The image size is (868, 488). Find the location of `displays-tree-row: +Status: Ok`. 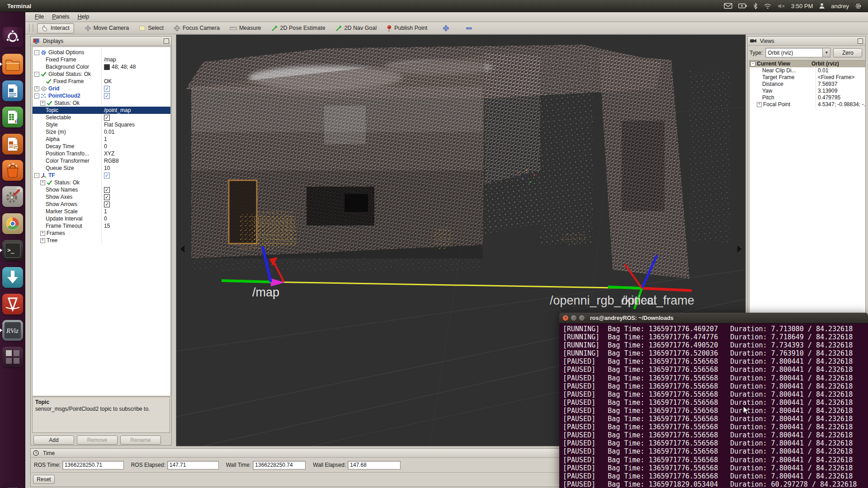

displays-tree-row: +Status: Ok is located at coordinates (101, 103).